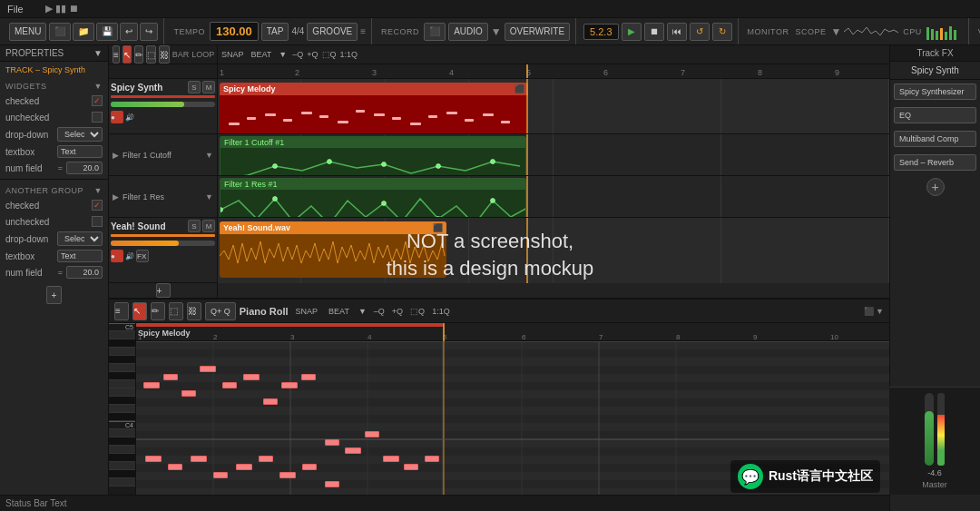 This screenshot has width=980, height=511. I want to click on new-btn: ⬛, so click(60, 32).